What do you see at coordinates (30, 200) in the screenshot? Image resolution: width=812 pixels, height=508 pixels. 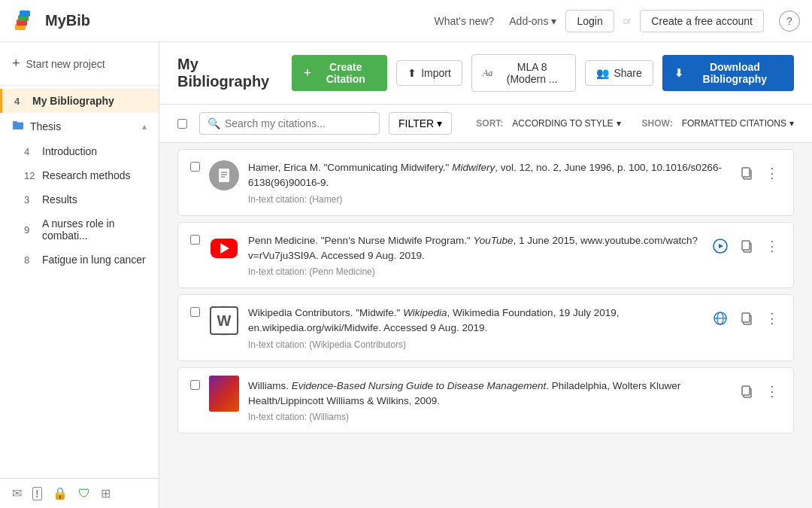 I see `results-badge: 3` at bounding box center [30, 200].